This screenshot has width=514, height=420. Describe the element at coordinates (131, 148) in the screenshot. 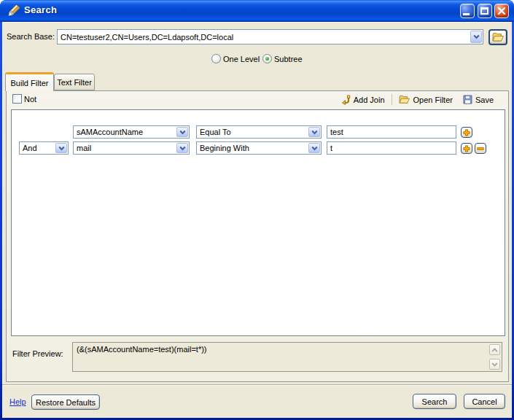

I see `row2-attribute-combobox: mail` at that location.